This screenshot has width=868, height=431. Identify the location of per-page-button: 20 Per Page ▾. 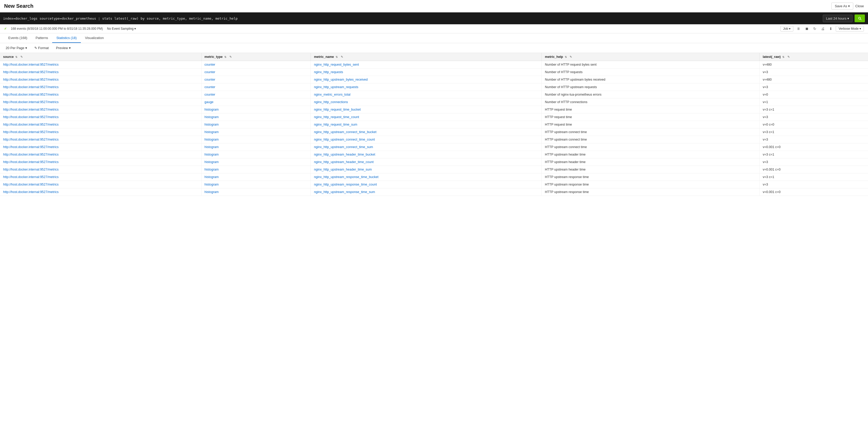
(16, 48).